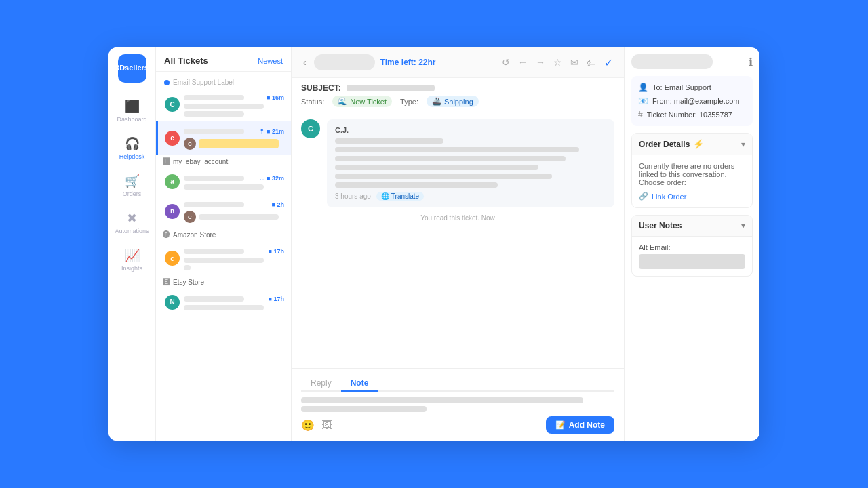 Image resolution: width=868 pixels, height=488 pixels. What do you see at coordinates (353, 197) in the screenshot?
I see `message-timestamp: 3 hours ago` at bounding box center [353, 197].